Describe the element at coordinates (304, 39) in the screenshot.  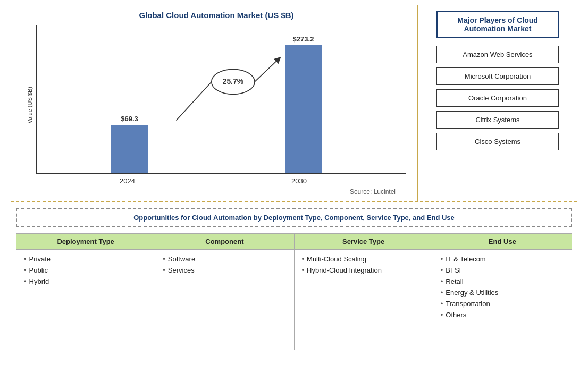
I see `bar-value-2030: $273.2` at that location.